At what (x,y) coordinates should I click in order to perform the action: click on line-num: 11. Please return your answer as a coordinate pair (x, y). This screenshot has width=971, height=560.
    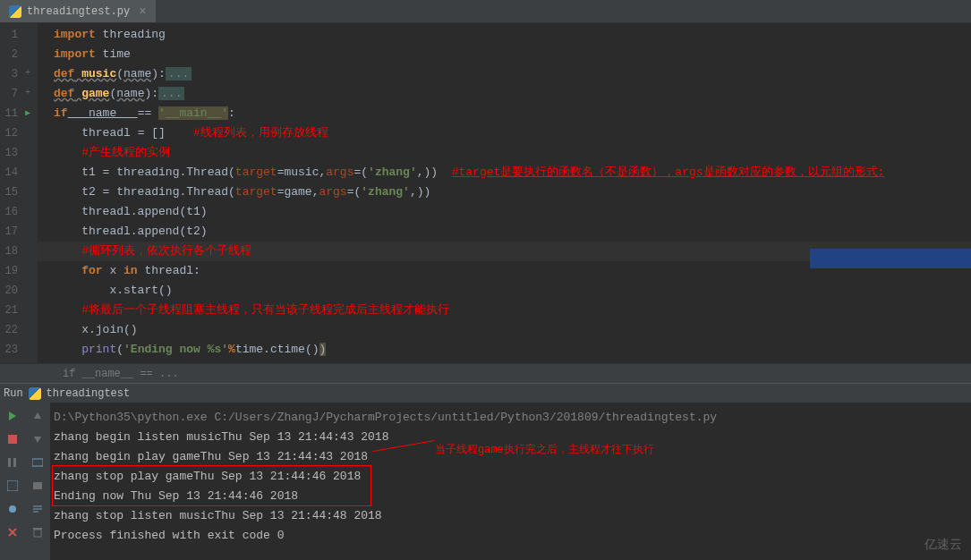
    Looking at the image, I should click on (12, 114).